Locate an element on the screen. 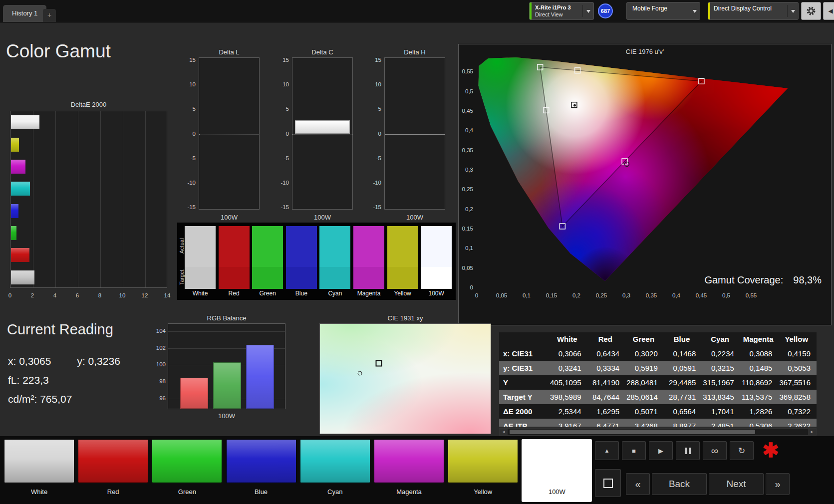  pause-button is located at coordinates (688, 451).